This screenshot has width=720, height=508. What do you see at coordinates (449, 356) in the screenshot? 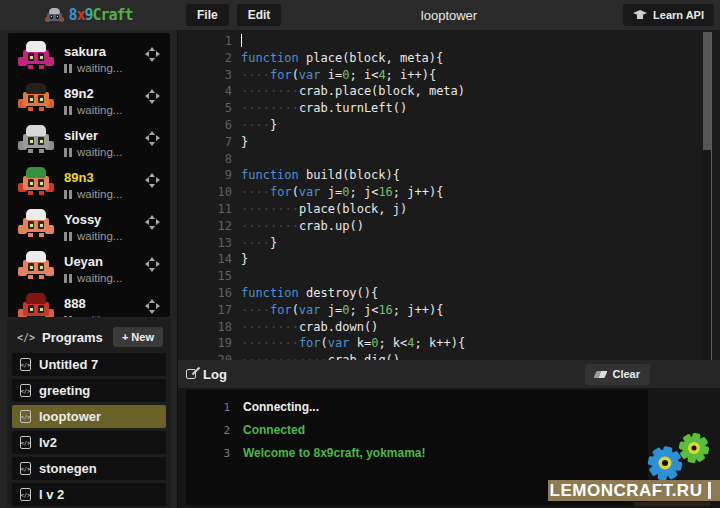
I see `code-line: 20············crab.dig()` at bounding box center [449, 356].